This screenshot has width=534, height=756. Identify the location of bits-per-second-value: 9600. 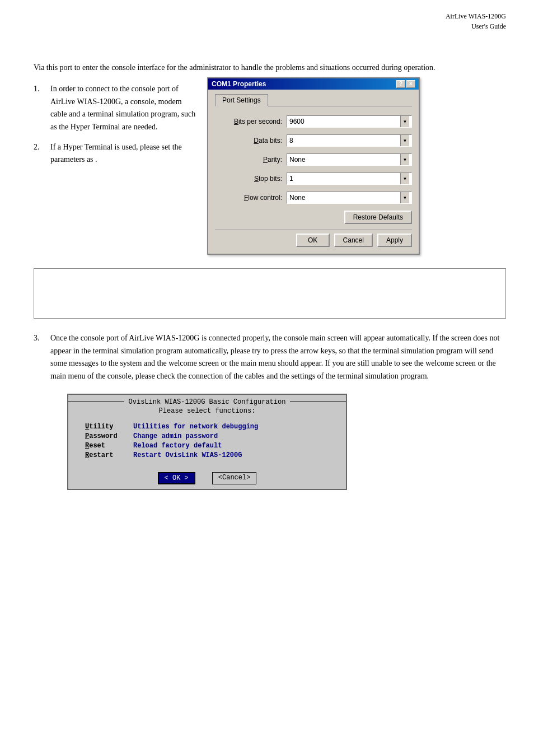
(345, 122).